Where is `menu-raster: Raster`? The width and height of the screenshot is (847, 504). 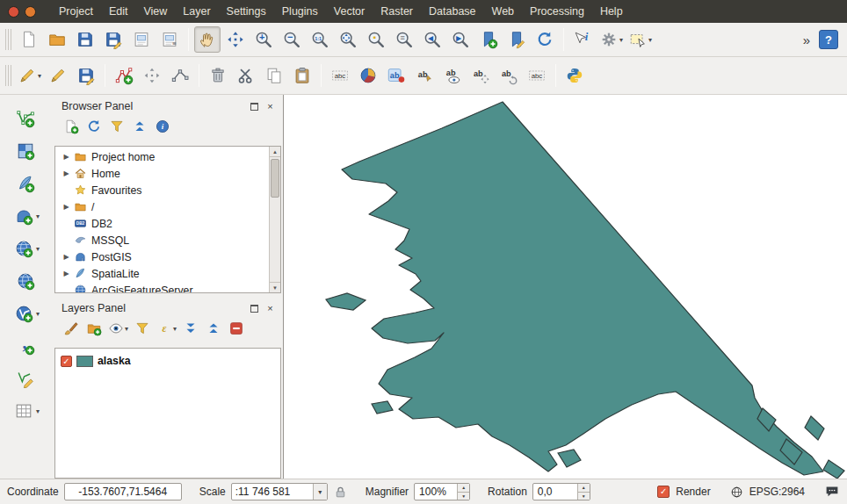
menu-raster: Raster is located at coordinates (397, 11).